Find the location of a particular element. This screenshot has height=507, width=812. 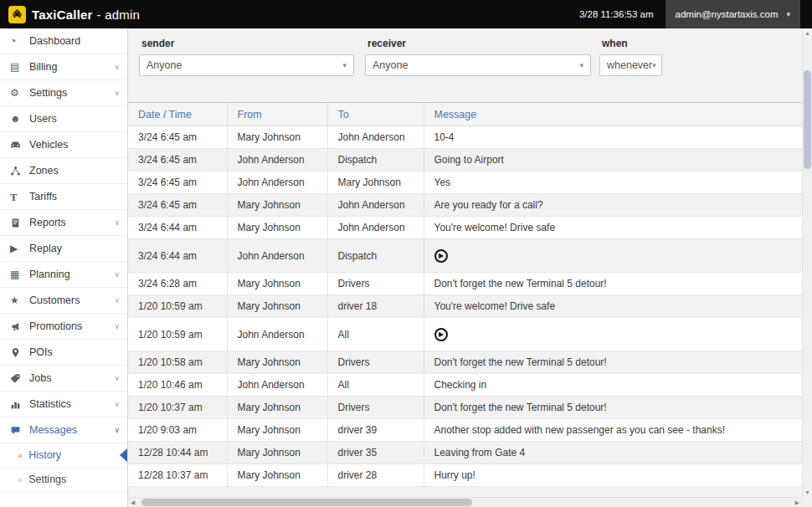

table-row: 1/20 10:37 am Mary Johnson Drivers Don't… is located at coordinates (465, 408).